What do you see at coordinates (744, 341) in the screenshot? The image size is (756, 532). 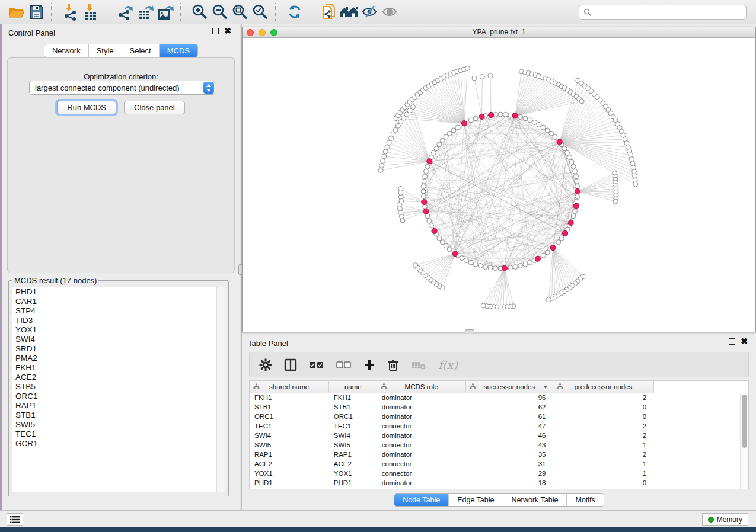 I see `close-table-panel-icon: ✖` at bounding box center [744, 341].